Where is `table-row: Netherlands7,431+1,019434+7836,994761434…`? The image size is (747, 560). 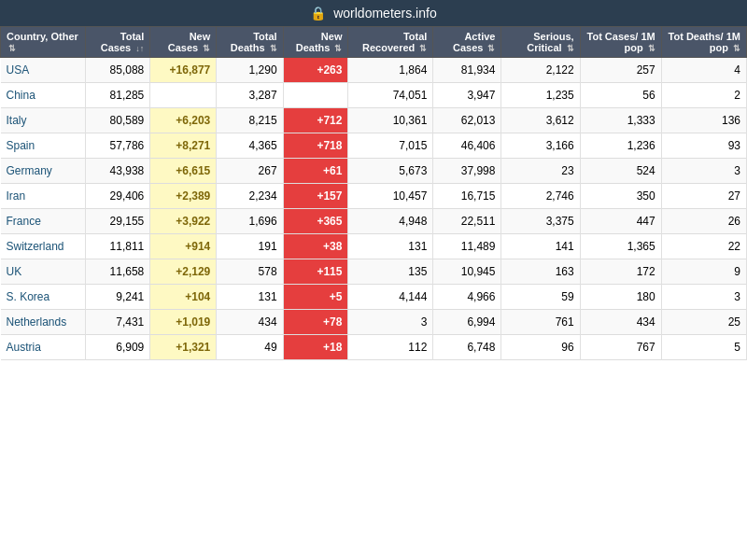
table-row: Netherlands7,431+1,019434+7836,994761434… is located at coordinates (374, 323).